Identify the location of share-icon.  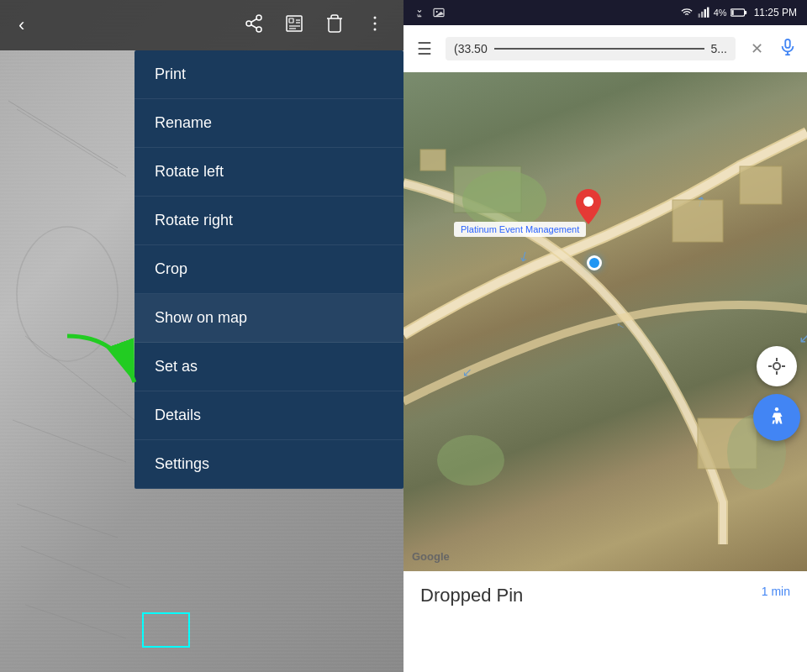
(254, 25).